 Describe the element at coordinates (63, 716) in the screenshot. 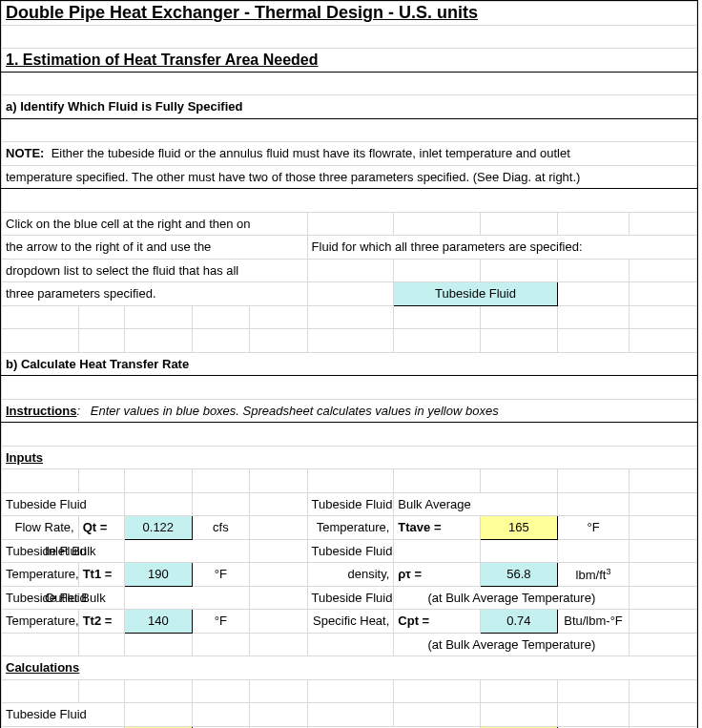

I see `label-tubeside-fluid-4: Tubeside Fluid` at that location.